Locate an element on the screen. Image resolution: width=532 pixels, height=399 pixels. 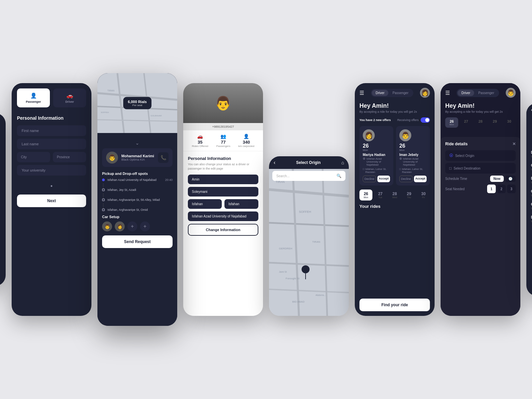
driver-info: Mohammad Karimi Black Optima KIA is located at coordinates (138, 158).